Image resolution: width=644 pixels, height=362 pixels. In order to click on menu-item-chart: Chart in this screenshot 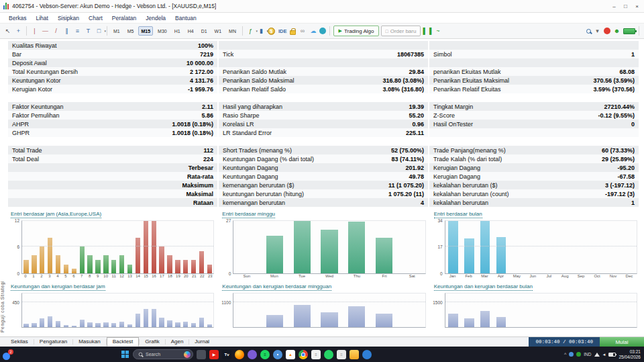, I will do `click(95, 18)`.